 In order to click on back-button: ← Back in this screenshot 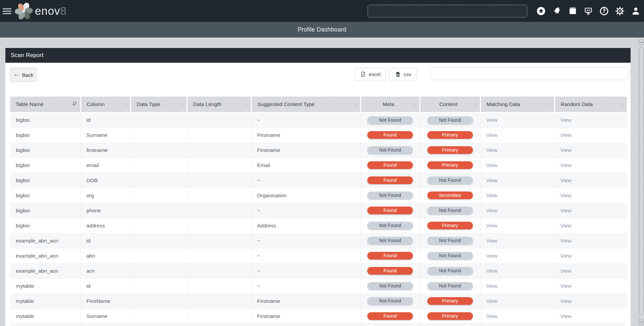, I will do `click(23, 75)`.